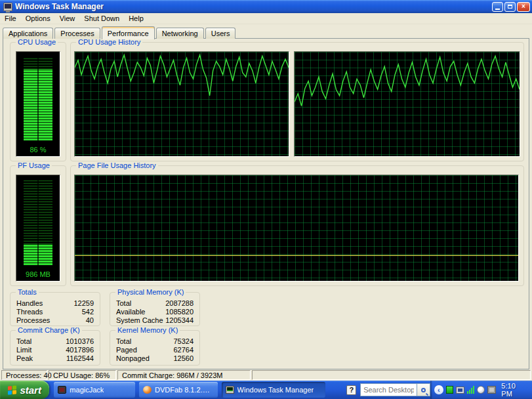  I want to click on stat-row: Nonpaged12560, so click(155, 358).